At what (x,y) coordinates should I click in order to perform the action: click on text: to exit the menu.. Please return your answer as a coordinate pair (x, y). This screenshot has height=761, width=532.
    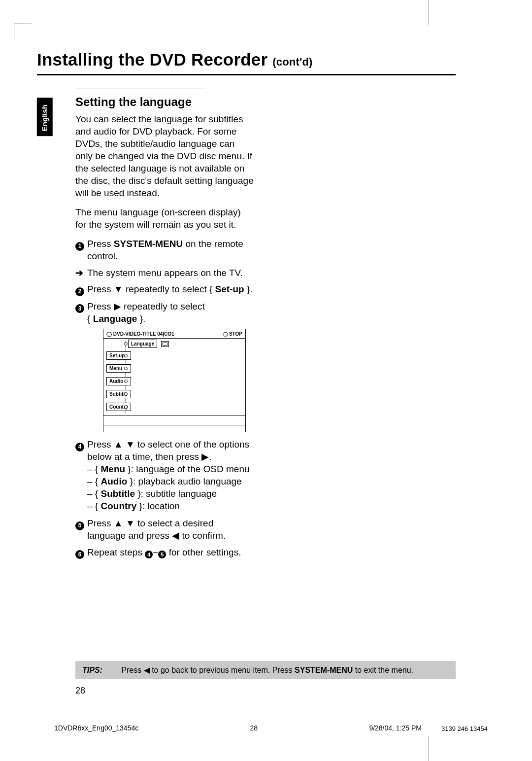
    Looking at the image, I should click on (383, 670).